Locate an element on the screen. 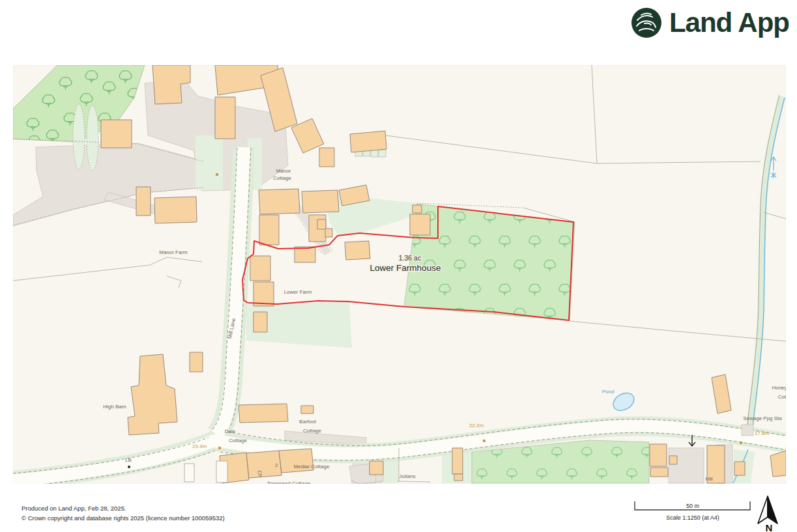  scale-distance-label: 50 m is located at coordinates (693, 506).